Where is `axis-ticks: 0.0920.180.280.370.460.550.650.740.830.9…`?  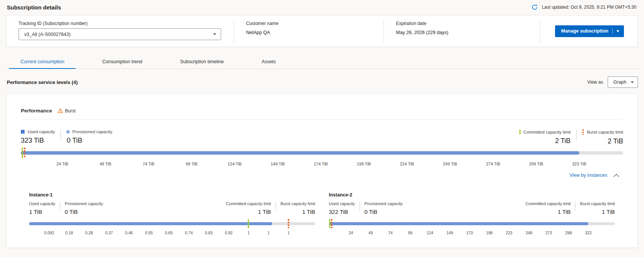
axis-ticks: 0.0920.180.280.370.460.550.650.740.830.9… is located at coordinates (172, 233).